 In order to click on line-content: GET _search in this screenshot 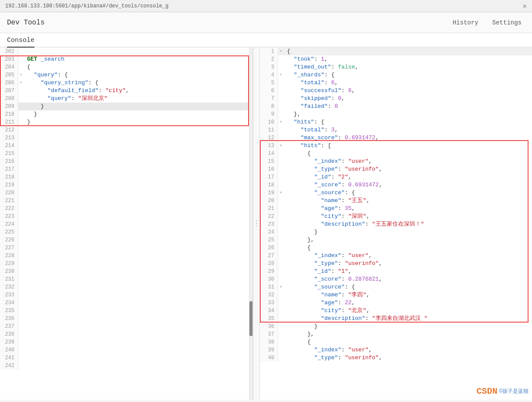, I will do `click(138, 59)`.